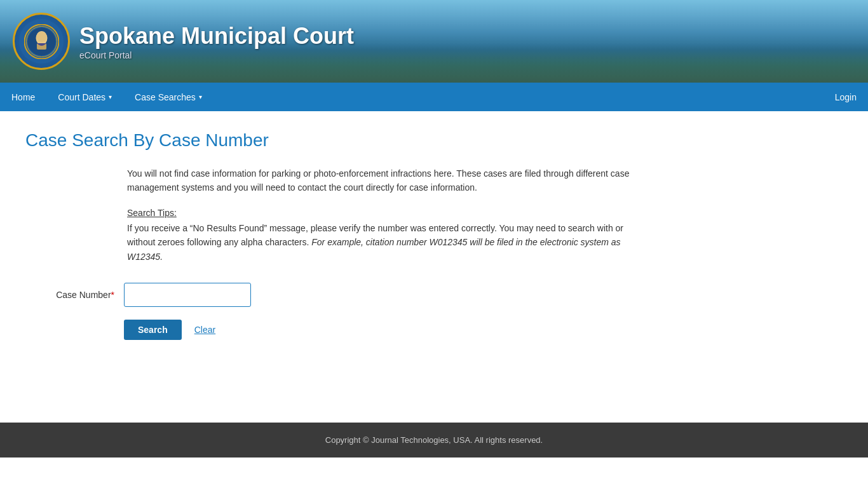  Describe the element at coordinates (412, 97) in the screenshot. I see `navbar-left: Home Court Dates ▾ Case Searches ▾` at that location.